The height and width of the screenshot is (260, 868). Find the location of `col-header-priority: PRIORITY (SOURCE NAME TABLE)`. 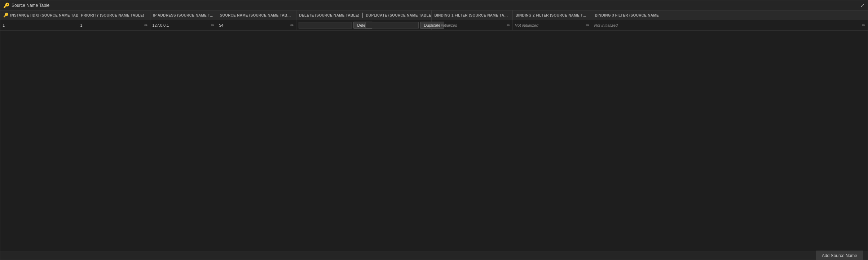

col-header-priority: PRIORITY (SOURCE NAME TABLE) is located at coordinates (114, 15).